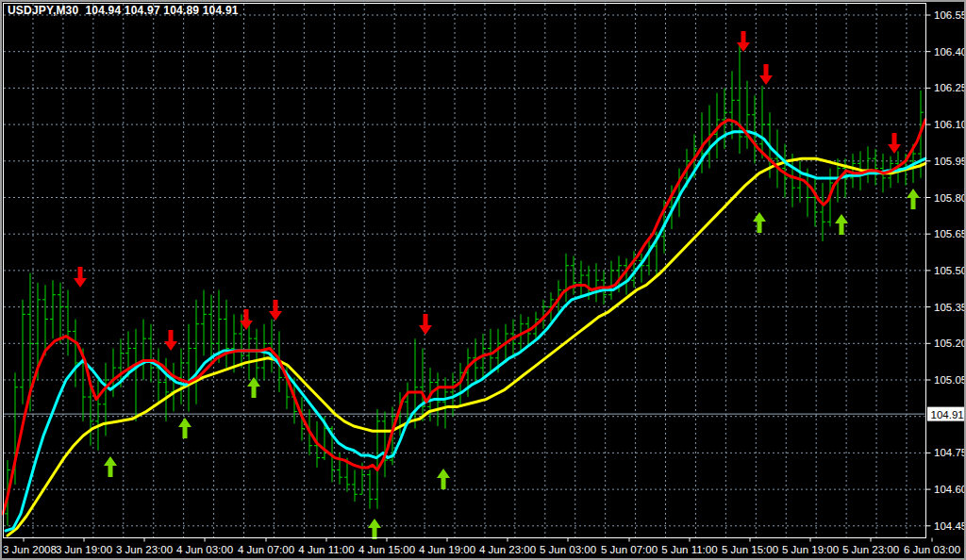 The height and width of the screenshot is (560, 966). What do you see at coordinates (205, 550) in the screenshot?
I see `time-tick-label: 4 Jun 03:00` at bounding box center [205, 550].